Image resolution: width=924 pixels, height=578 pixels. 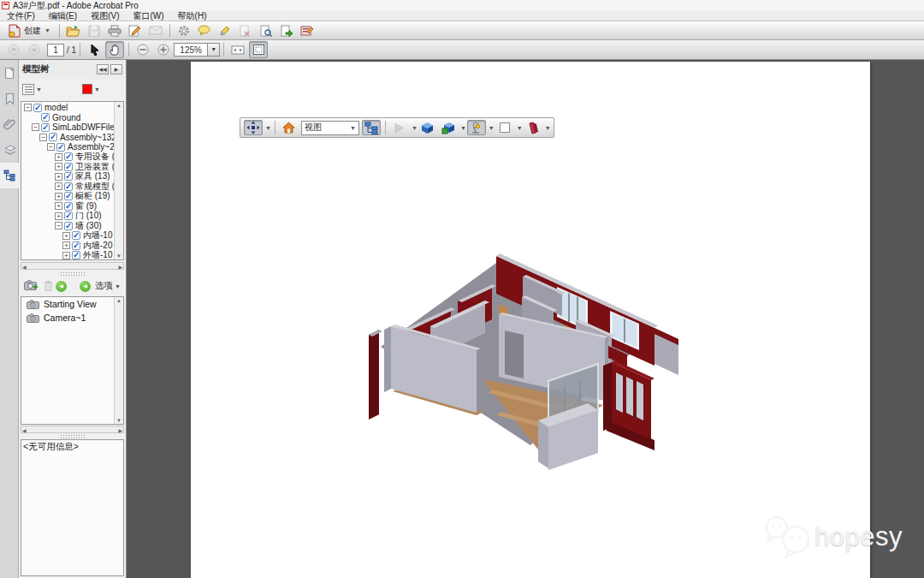 What do you see at coordinates (68, 256) in the screenshot?
I see `tree-item: +✓外墙-10` at bounding box center [68, 256].